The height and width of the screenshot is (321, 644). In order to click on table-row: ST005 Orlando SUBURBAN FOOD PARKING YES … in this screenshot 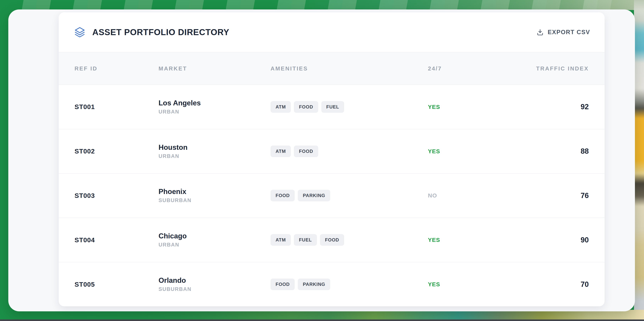, I will do `click(332, 284)`.